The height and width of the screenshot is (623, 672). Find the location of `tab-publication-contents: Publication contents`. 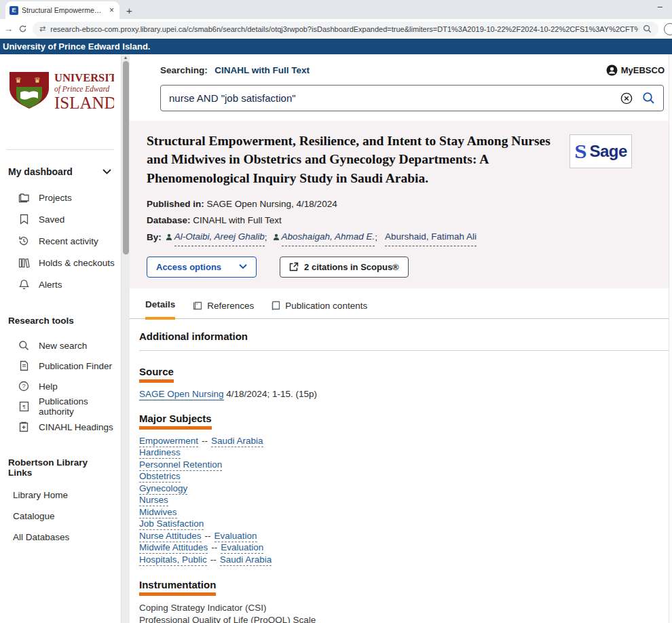

tab-publication-contents: Publication contents is located at coordinates (319, 309).